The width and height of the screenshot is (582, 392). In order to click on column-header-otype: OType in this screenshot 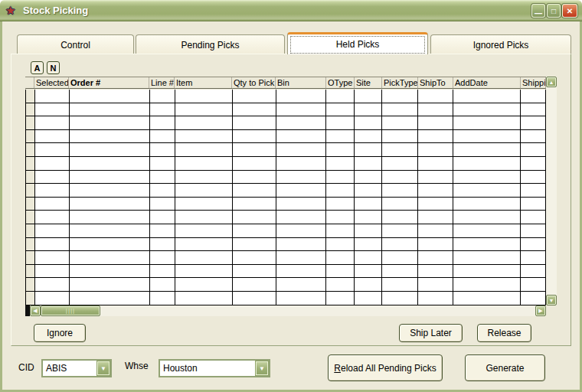, I will do `click(340, 83)`.